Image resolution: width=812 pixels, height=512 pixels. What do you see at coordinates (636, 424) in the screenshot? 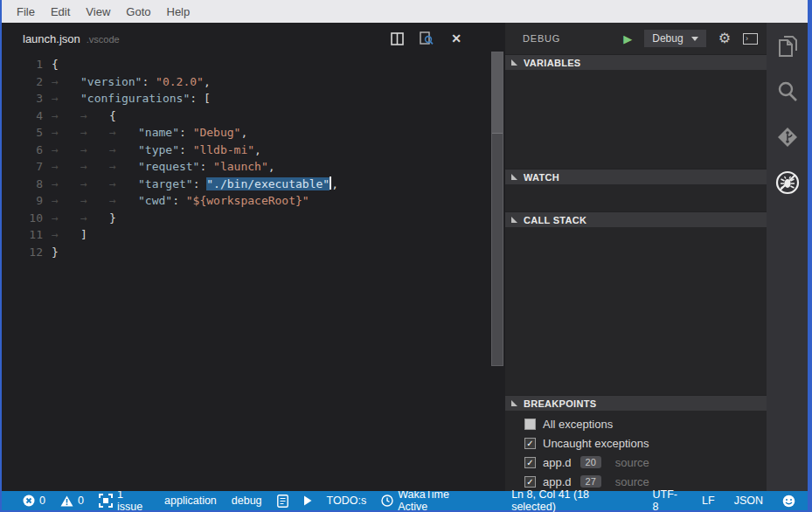
I see `breakpoint-row: All exceptions` at bounding box center [636, 424].